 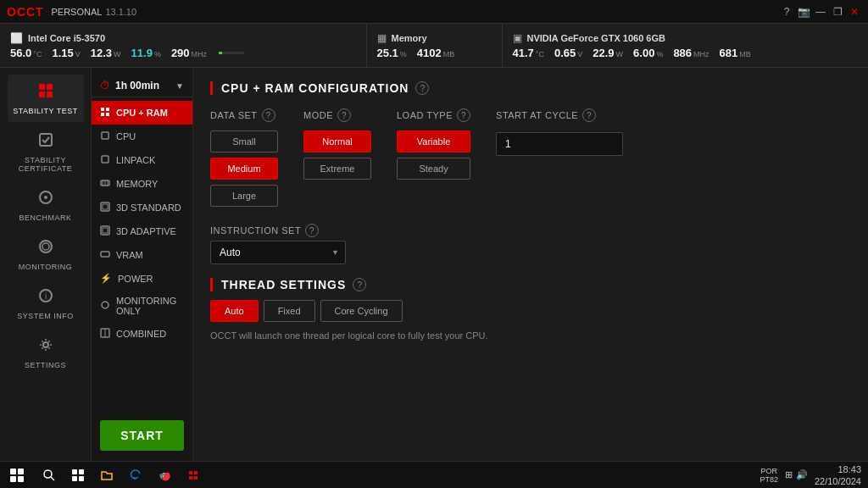 I want to click on start-cycle-label-text: START AT CYCLE, so click(x=537, y=115).